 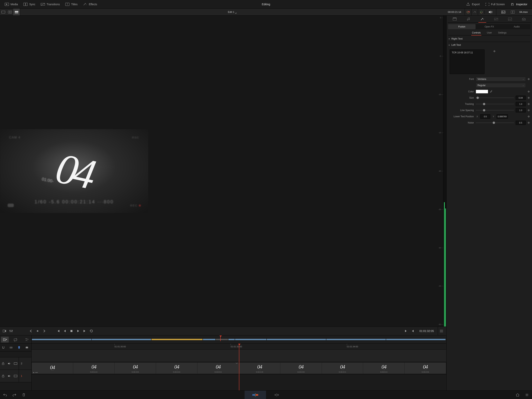 I want to click on next-clip-icon, so click(x=44, y=331).